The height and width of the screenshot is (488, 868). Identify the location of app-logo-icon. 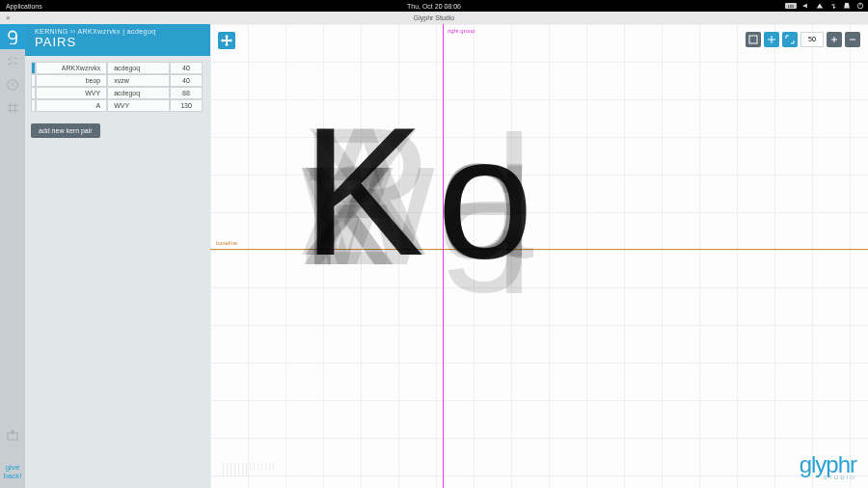
(13, 37).